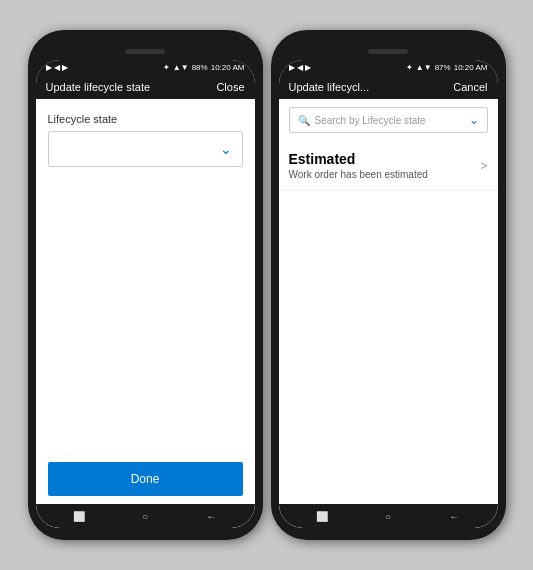 This screenshot has height=570, width=533. What do you see at coordinates (146, 119) in the screenshot?
I see `field-label-left: Lifecycle state` at bounding box center [146, 119].